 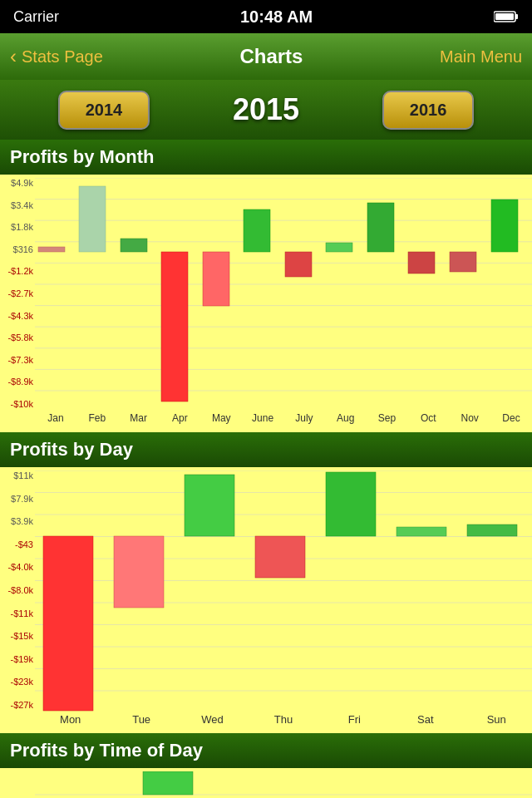 What do you see at coordinates (97, 418) in the screenshot?
I see `x-label: Feb` at bounding box center [97, 418].